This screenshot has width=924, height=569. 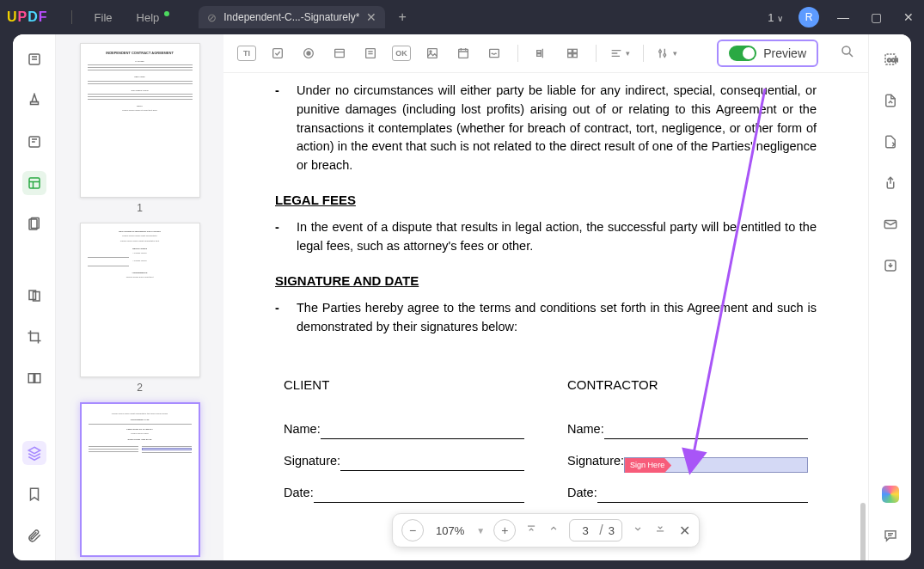 I want to click on new-tab-button: +, so click(x=402, y=17).